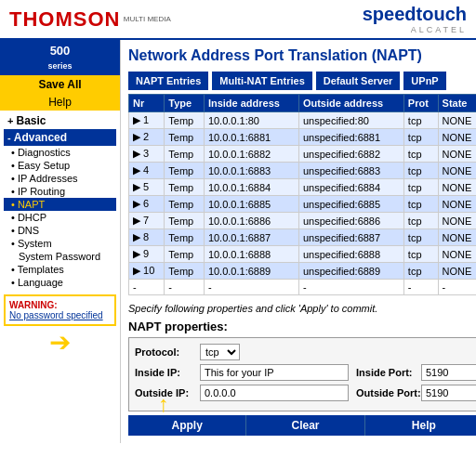 This screenshot has width=476, height=470. I want to click on outside-port-input, so click(448, 393).